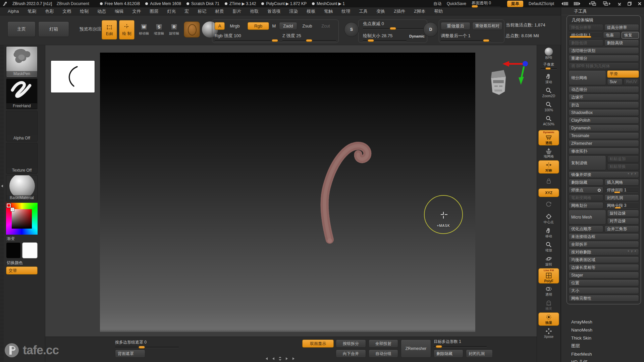 The width and height of the screenshot is (644, 362). Describe the element at coordinates (622, 198) in the screenshot. I see `close-holes-button: 封闭孔洞` at that location.